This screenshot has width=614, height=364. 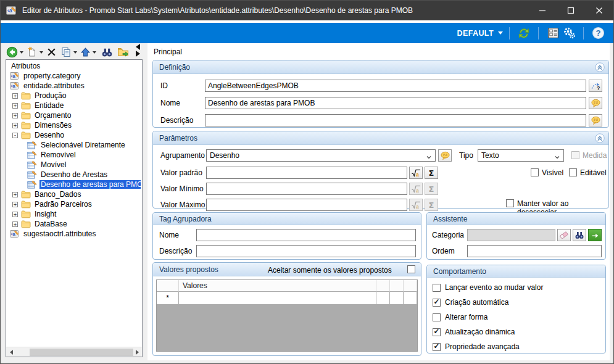 What do you see at coordinates (52, 52) in the screenshot?
I see `delete-button` at bounding box center [52, 52].